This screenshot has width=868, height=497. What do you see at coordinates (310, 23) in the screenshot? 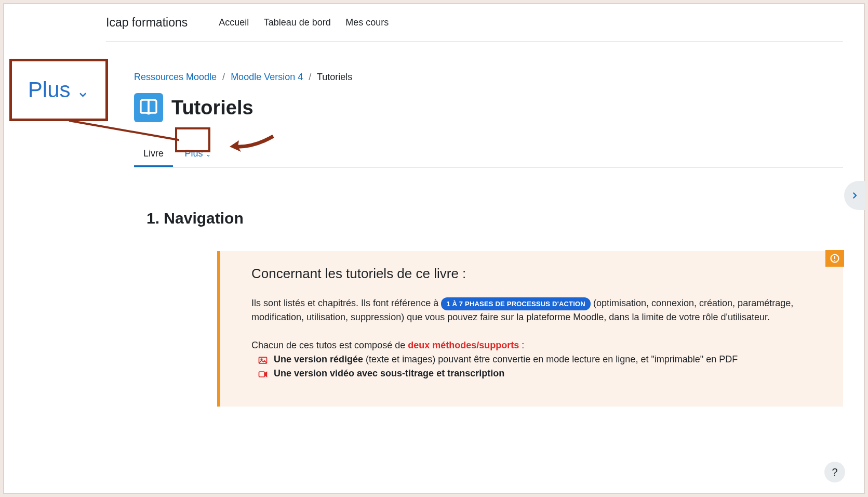
I see `primary-nav: Accueil Tableau de bord Mes cours` at bounding box center [310, 23].